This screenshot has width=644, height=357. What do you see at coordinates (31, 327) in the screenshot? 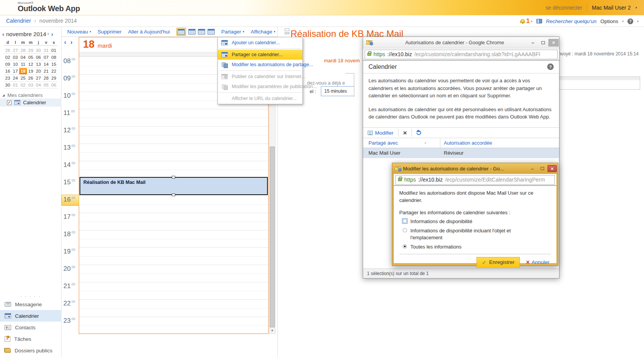
I see `sidebar-item-2: Contacts` at bounding box center [31, 327].